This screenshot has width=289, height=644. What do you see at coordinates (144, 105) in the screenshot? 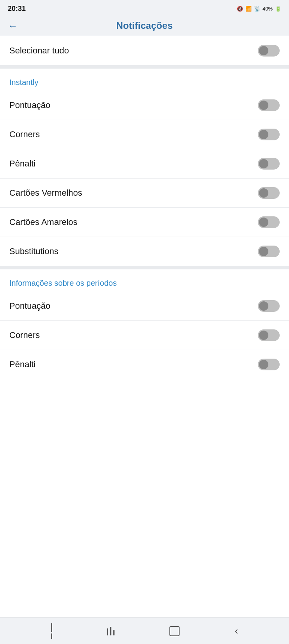
I see `row-pontuacao1: Pontuação` at bounding box center [144, 105].